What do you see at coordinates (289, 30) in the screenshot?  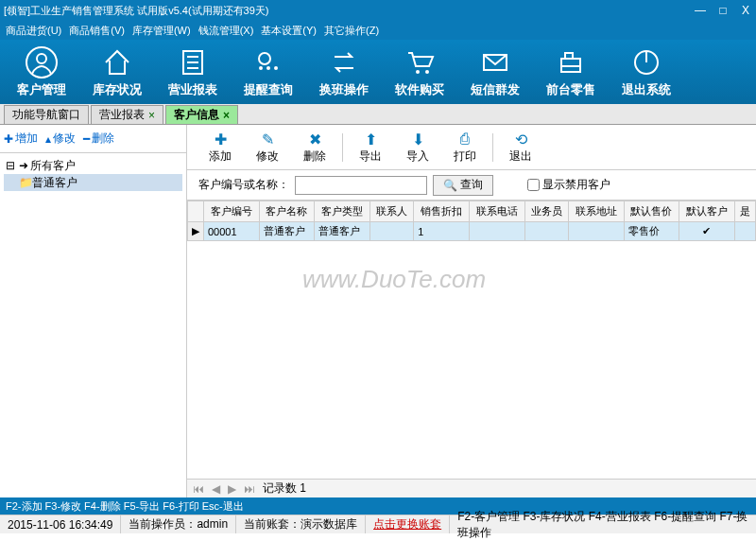 I see `menu-item-4: 基本设置(Y)` at bounding box center [289, 30].